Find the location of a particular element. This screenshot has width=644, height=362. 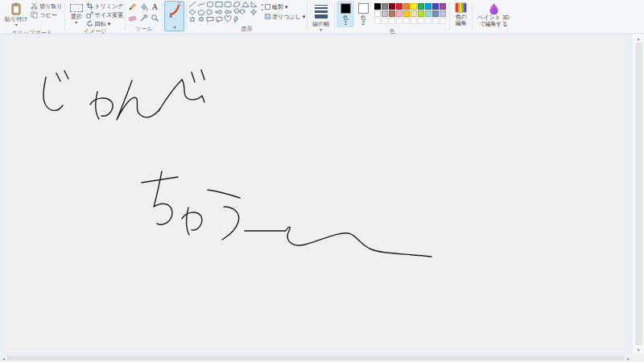

outline-label: 輪郭 is located at coordinates (278, 7).